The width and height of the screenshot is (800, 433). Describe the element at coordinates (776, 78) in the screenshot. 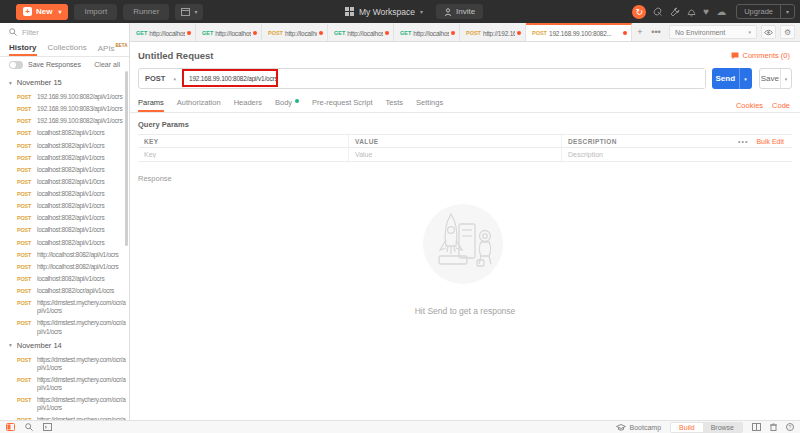

I see `save-button: Save ▾` at that location.